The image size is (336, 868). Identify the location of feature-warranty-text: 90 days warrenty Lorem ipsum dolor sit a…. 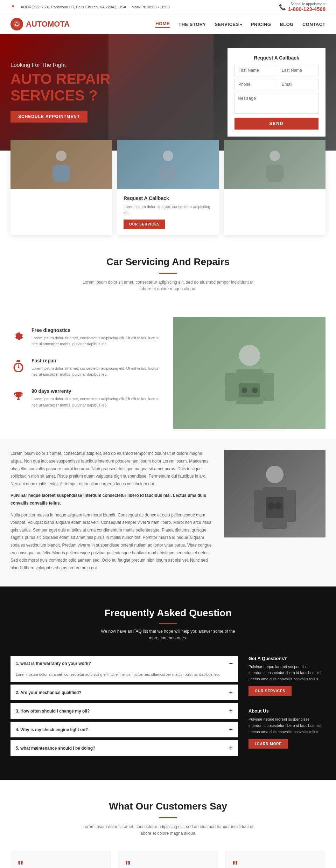
(97, 398).